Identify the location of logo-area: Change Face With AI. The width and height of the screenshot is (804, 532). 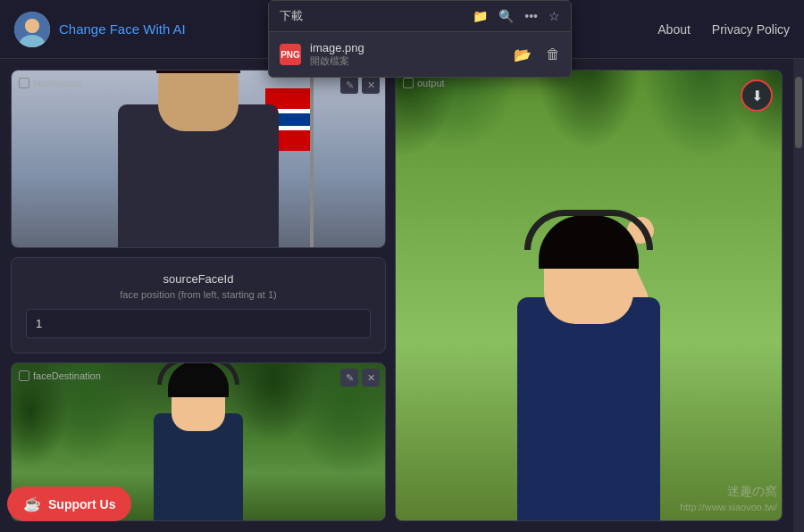
(100, 29).